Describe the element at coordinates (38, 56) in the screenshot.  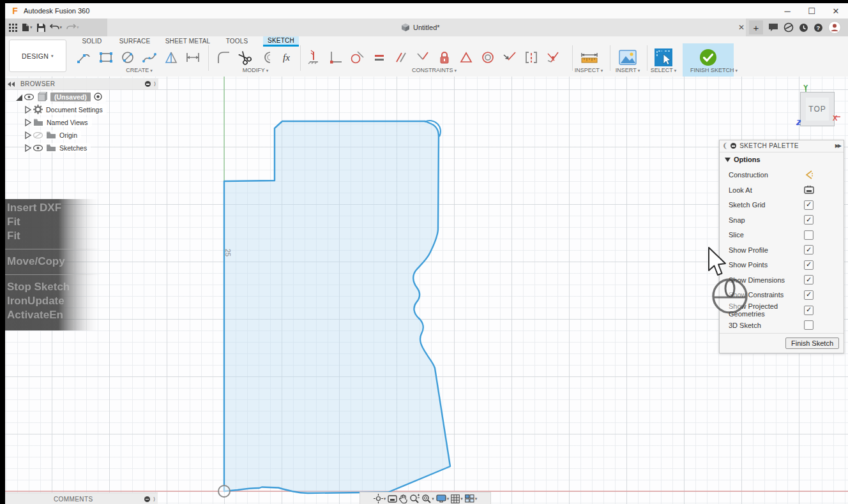
I see `workspace-selector: DESIGN▾` at that location.